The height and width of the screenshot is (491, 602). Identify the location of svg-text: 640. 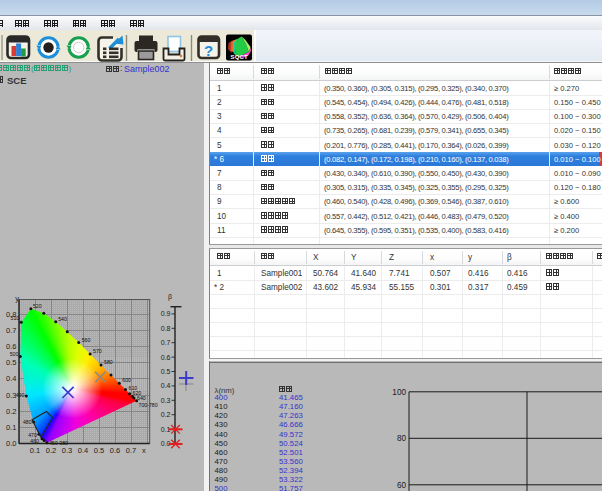
(142, 398).